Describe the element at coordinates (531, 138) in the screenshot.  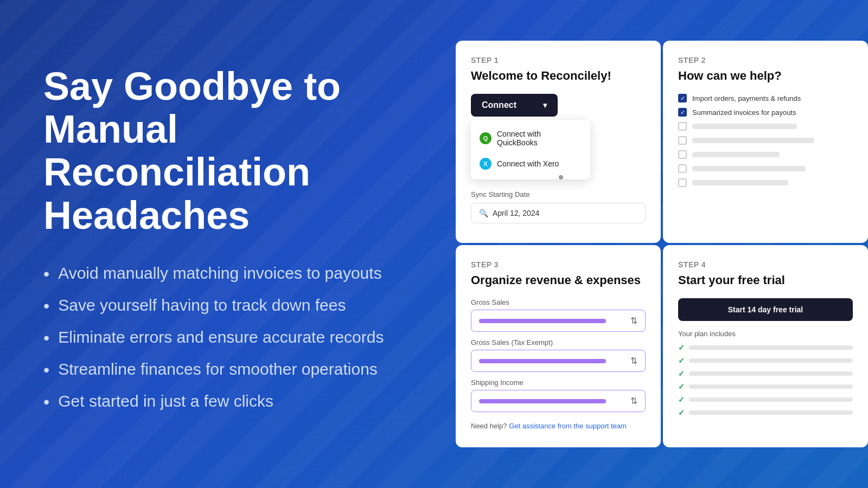
I see `connect-quickbooks-item: Q Connect with QuickBooks` at that location.